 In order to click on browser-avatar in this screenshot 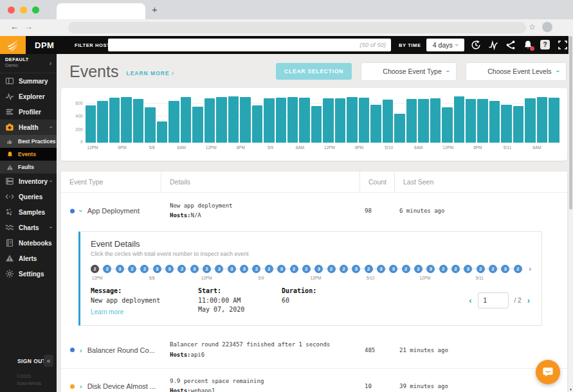, I will do `click(547, 27)`.